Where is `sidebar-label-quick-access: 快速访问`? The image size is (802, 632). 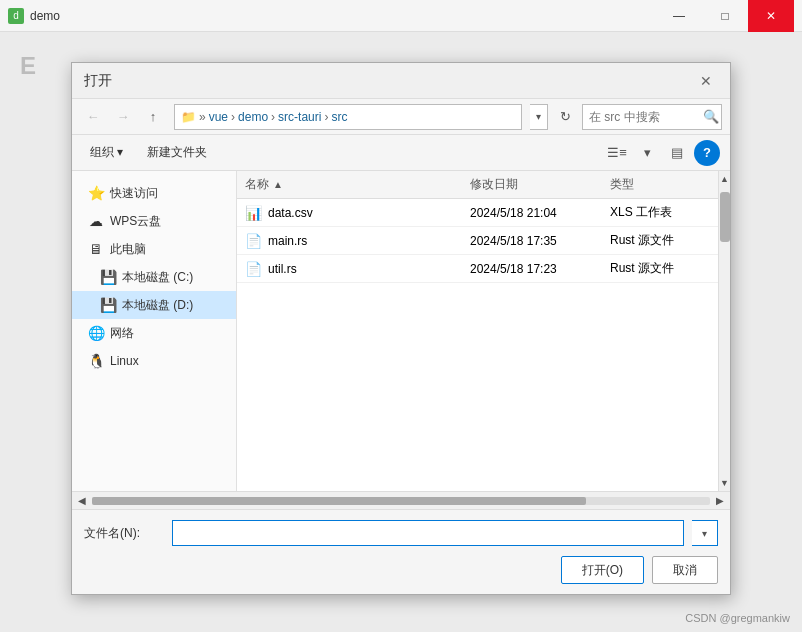 sidebar-label-quick-access: 快速访问 is located at coordinates (134, 194).